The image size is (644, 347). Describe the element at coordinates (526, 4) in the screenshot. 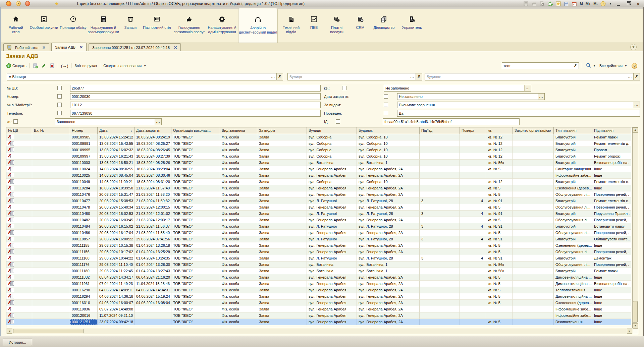

I see `save-icon` at that location.